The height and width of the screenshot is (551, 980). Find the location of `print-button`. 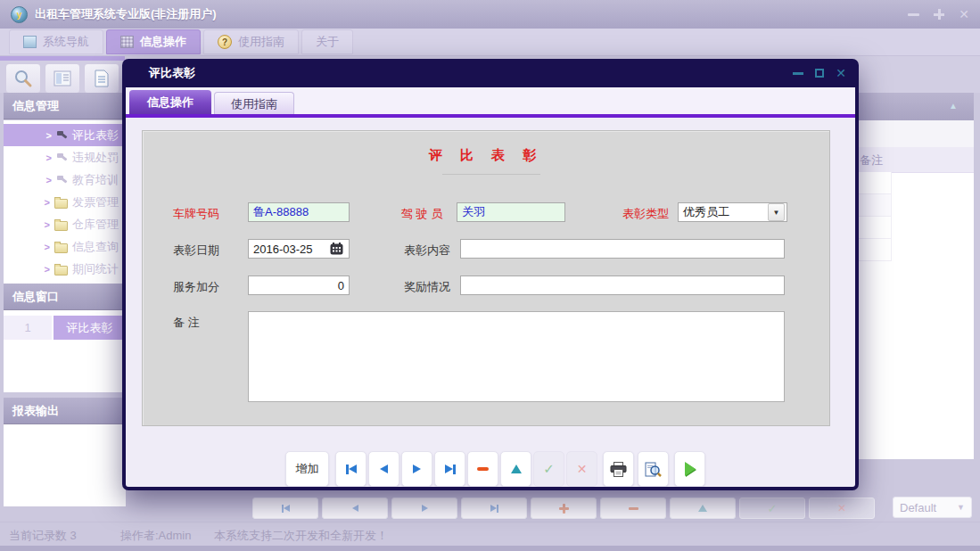

print-button is located at coordinates (619, 469).